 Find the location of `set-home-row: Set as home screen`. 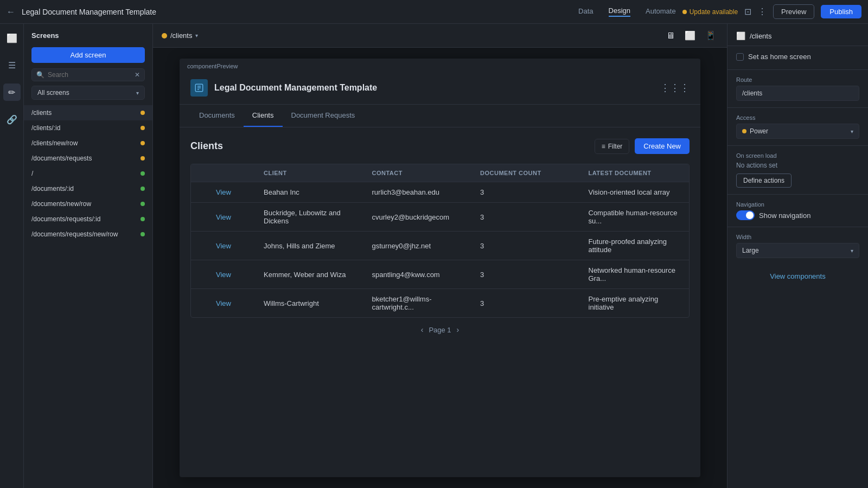

set-home-row: Set as home screen is located at coordinates (797, 56).